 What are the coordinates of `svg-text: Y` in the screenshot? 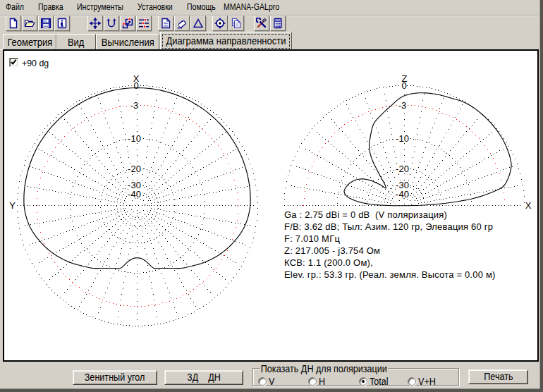 It's located at (13, 206).